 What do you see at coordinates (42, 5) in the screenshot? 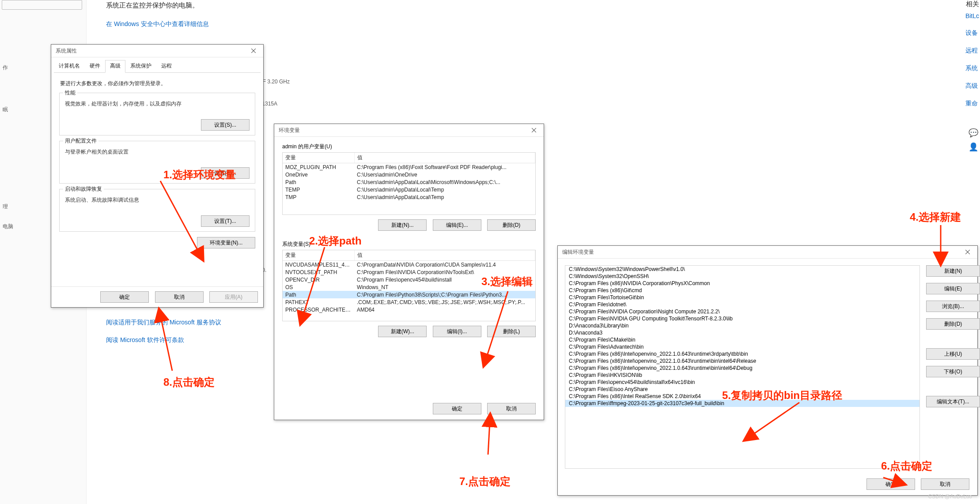
I see `search-box-cropped` at bounding box center [42, 5].